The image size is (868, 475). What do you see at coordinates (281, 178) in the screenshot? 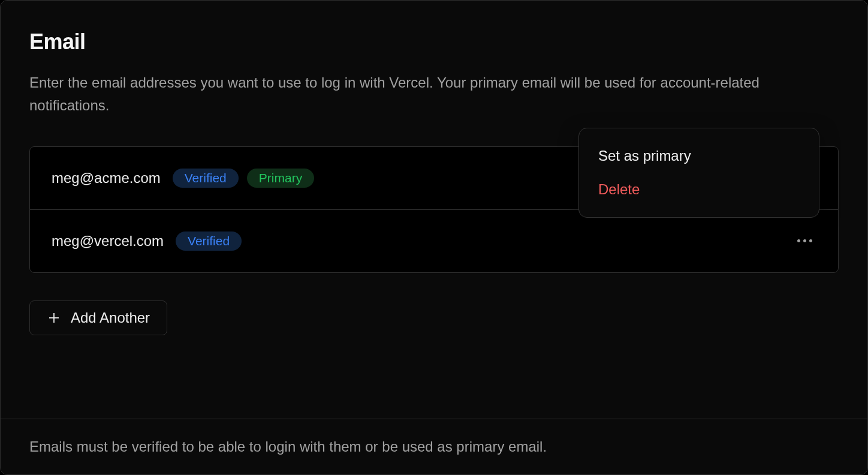
I see `primary-badge: Primary` at bounding box center [281, 178].